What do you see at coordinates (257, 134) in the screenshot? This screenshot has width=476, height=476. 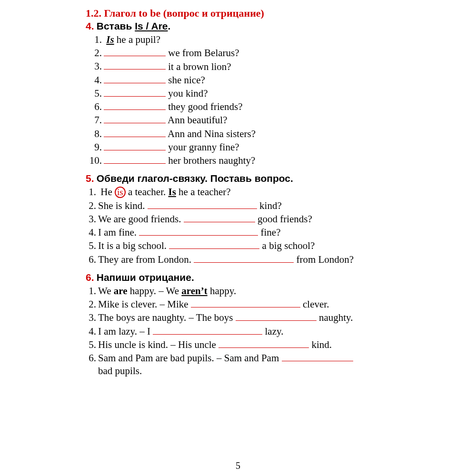 I see `list-item: 8. Ann and Nina sisters?` at bounding box center [257, 134].